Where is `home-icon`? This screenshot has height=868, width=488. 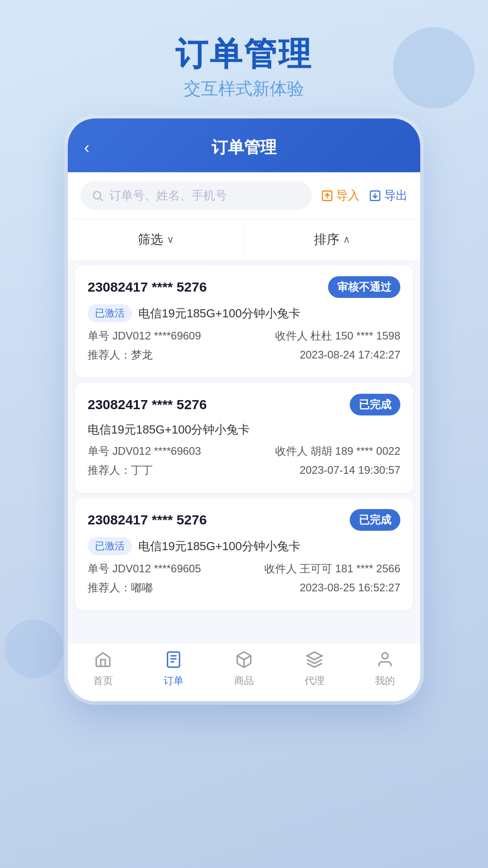
home-icon is located at coordinates (103, 661).